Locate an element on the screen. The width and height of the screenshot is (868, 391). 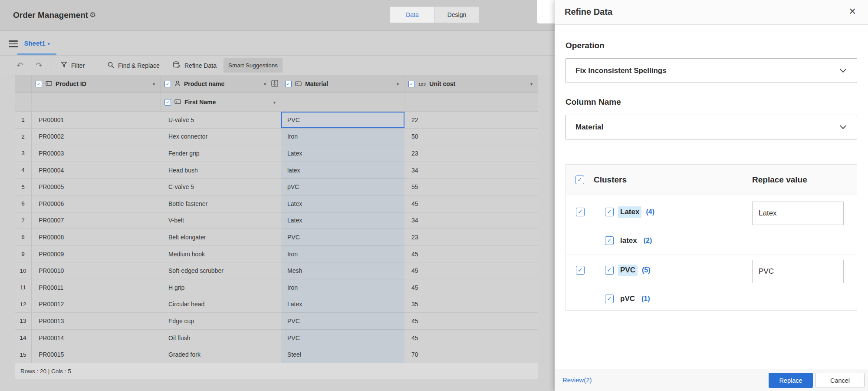
cell-unit-cost: 55 is located at coordinates (471, 187).